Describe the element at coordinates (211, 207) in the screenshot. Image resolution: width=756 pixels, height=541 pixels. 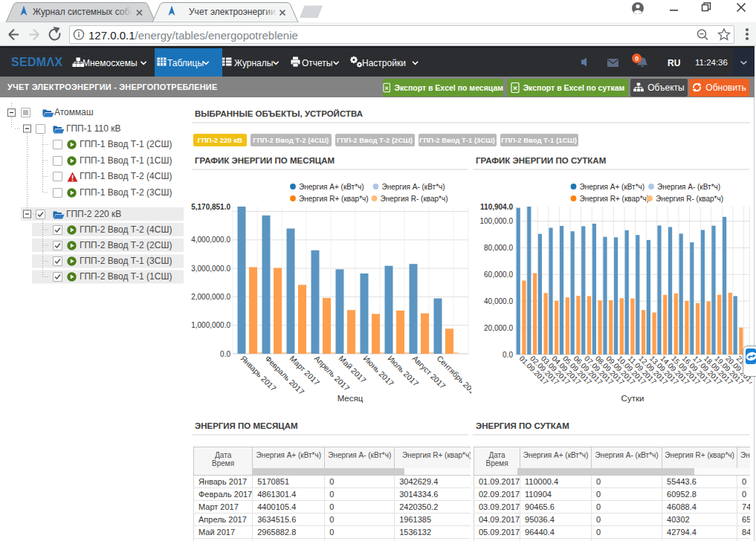
I see `svg-text: 5,170,851.0` at that location.